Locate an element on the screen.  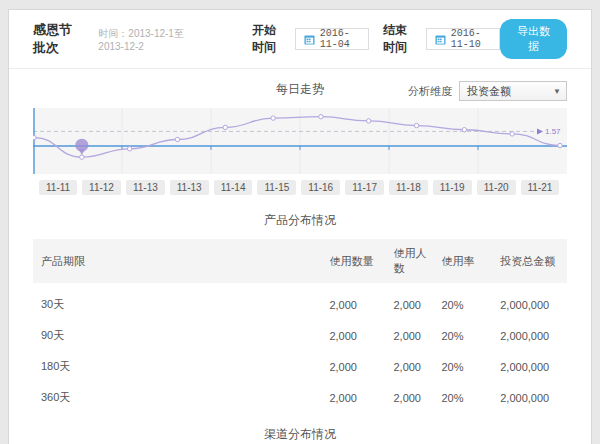
channel-section-title: 渠道分布情况 is located at coordinates (300, 434).